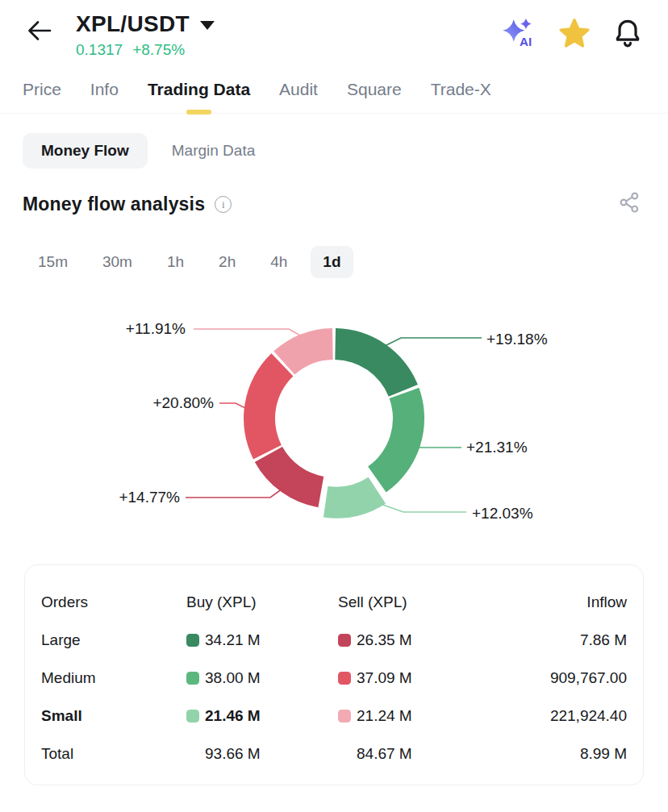  I want to click on price-row: 0.1317 +8.75%, so click(145, 50).